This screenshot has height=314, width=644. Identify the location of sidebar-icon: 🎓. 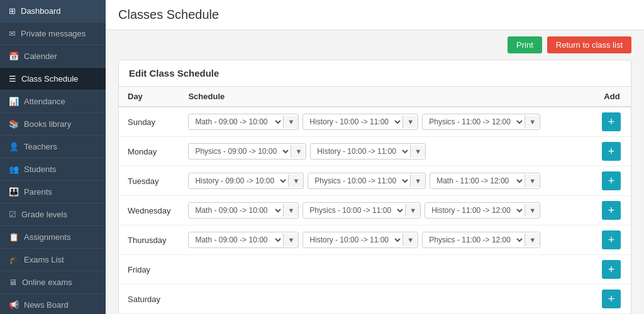
(14, 260).